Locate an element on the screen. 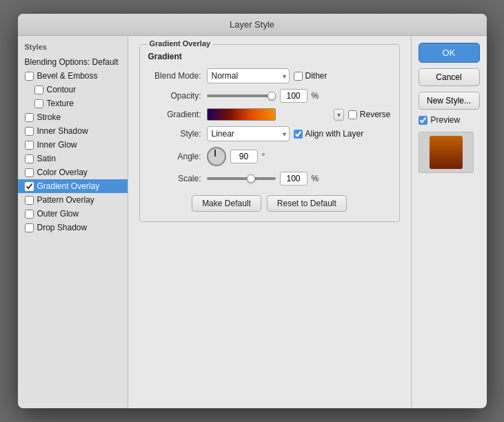 The width and height of the screenshot is (504, 422). style-row: Style: Linear ▾ Align with Layer is located at coordinates (270, 134).